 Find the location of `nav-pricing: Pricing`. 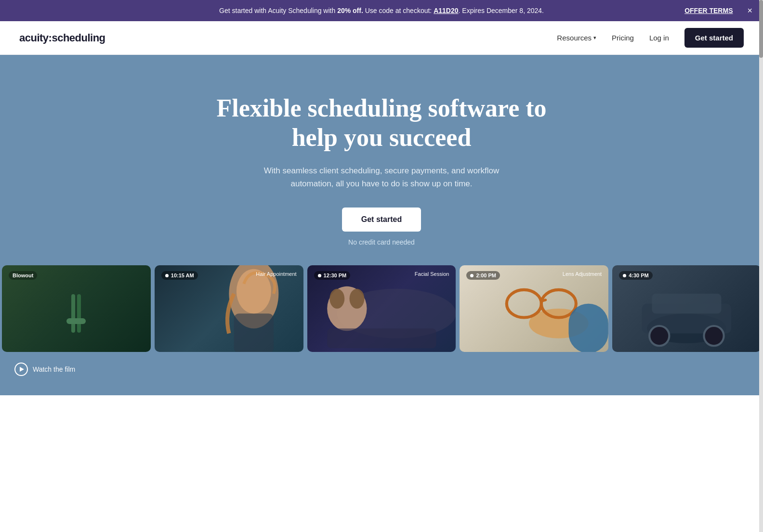

nav-pricing: Pricing is located at coordinates (623, 38).